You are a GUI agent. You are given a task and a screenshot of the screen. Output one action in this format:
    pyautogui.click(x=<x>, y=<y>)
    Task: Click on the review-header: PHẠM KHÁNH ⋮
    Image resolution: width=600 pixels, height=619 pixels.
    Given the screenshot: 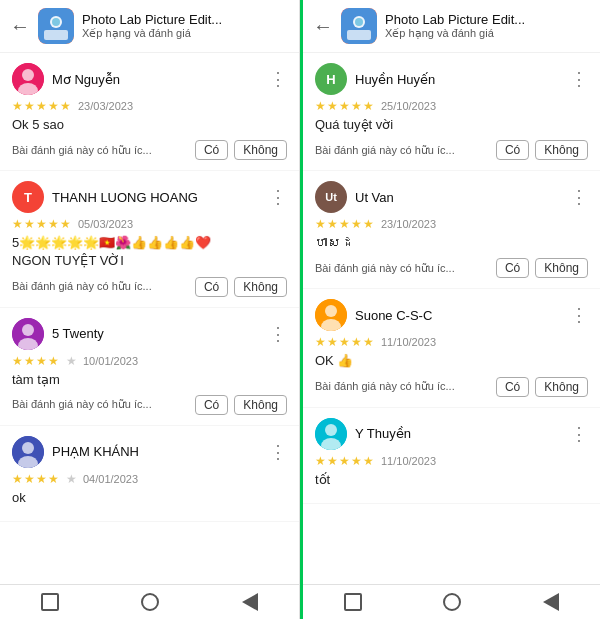 What is the action you would take?
    pyautogui.click(x=150, y=452)
    